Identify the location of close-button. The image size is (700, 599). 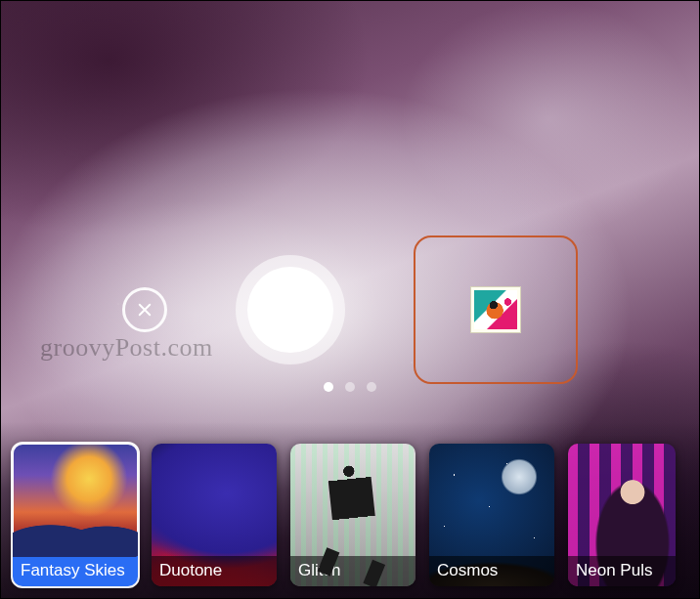
(145, 310).